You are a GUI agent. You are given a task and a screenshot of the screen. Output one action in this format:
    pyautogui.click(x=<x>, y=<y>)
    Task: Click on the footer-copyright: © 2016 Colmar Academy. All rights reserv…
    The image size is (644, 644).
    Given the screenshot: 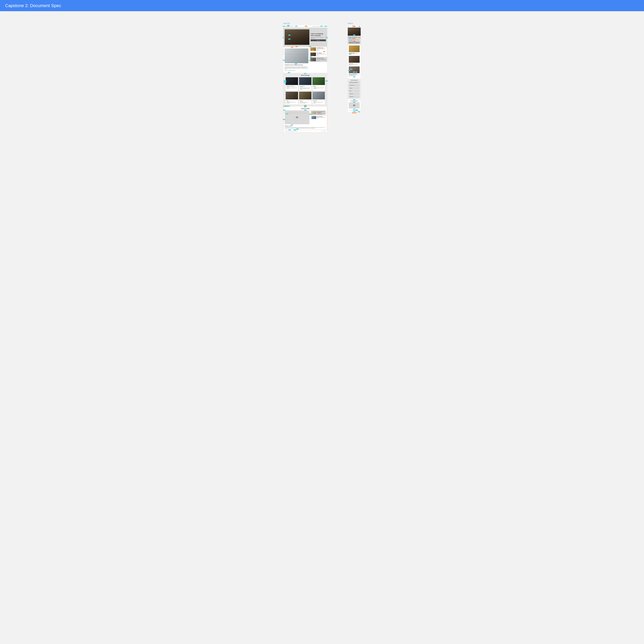 What is the action you would take?
    pyautogui.click(x=291, y=131)
    